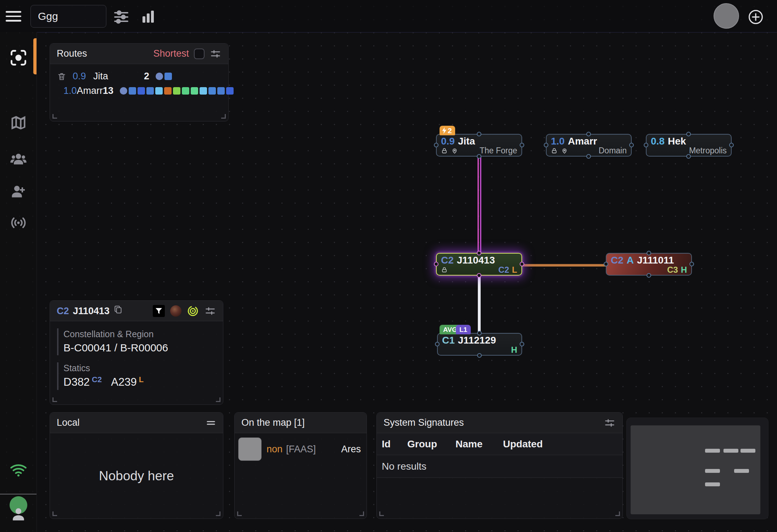 This screenshot has width=777, height=532. Describe the element at coordinates (68, 16) in the screenshot. I see `map-name-input` at that location.